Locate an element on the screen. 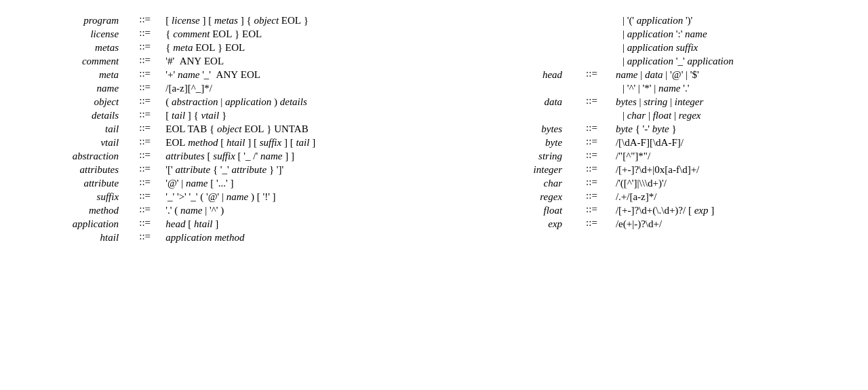  rule-char: char ::= /'([^']|\\\d+)'/ is located at coordinates (648, 183).